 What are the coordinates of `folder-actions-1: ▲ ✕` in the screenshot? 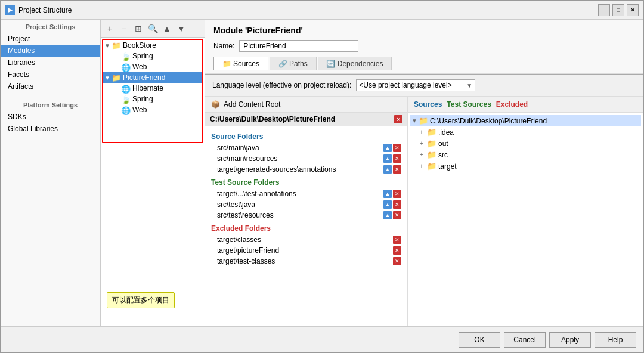 It's located at (392, 148).